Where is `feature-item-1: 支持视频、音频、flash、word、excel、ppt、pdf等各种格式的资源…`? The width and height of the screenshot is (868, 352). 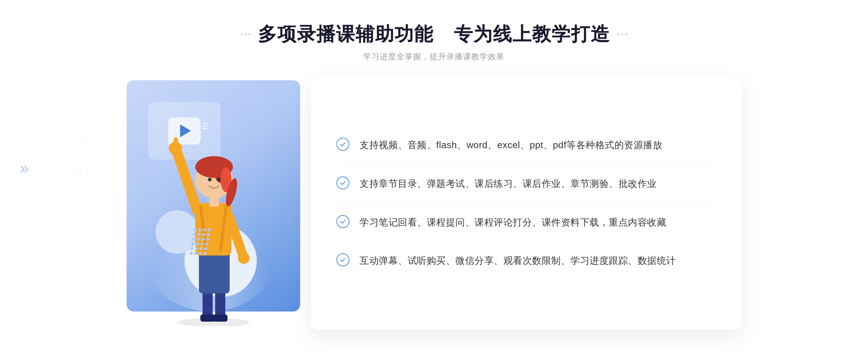 feature-item-1: 支持视频、音频、flash、word、excel、ppt、pdf等各种格式的资源… is located at coordinates (526, 145).